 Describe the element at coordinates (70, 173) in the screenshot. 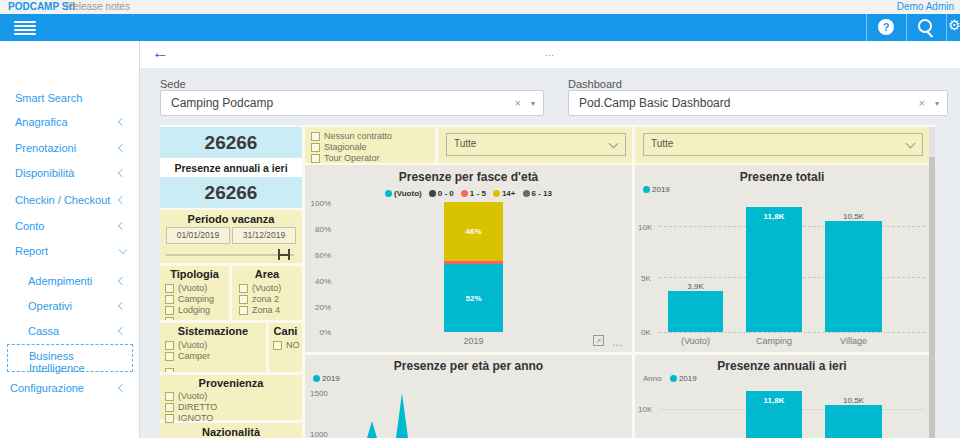

I see `sidebar-item-disponibilita: Disponibilità` at that location.